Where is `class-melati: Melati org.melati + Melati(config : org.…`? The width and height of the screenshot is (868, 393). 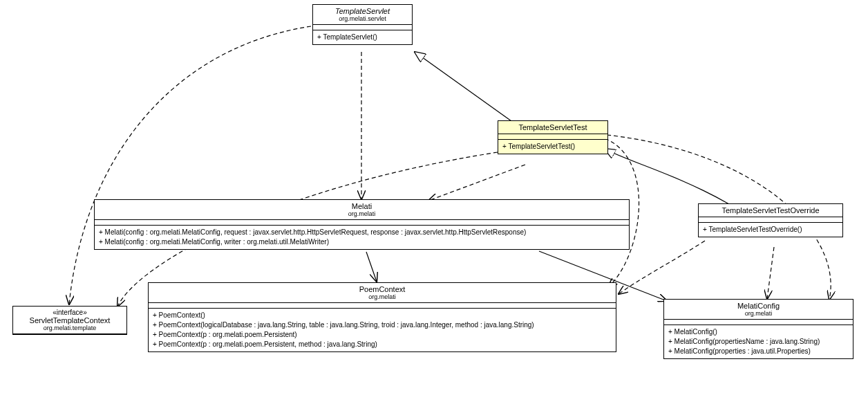 class-melati: Melati org.melati + Melati(config : org.… is located at coordinates (362, 224).